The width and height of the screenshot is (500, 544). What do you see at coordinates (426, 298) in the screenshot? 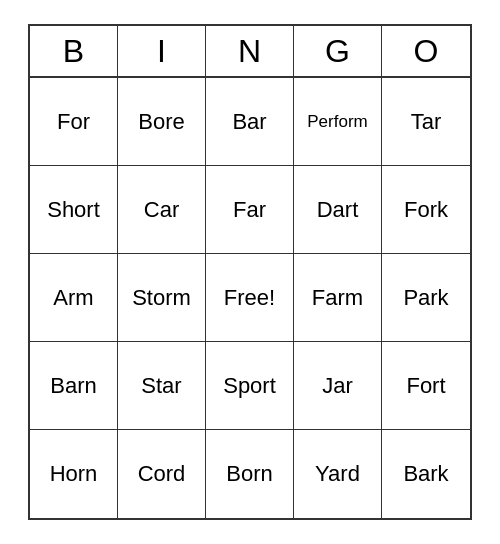
I see `bingo-cell-r2-c4: Park` at bounding box center [426, 298].